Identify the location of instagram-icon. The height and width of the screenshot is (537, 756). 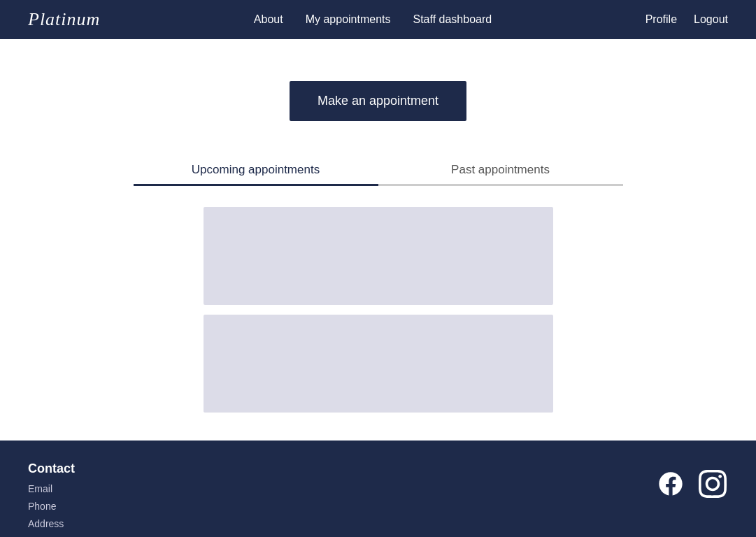
(713, 484).